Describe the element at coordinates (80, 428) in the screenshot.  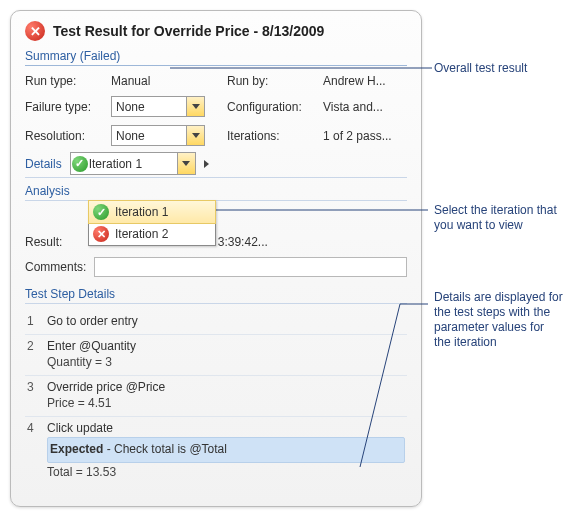
I see `step-text: Click update` at that location.